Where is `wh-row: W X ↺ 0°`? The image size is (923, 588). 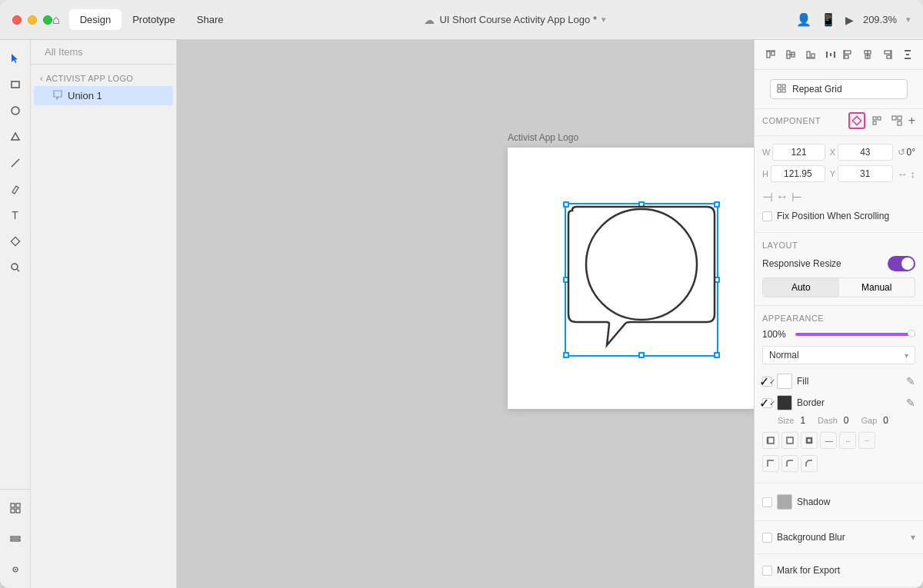 wh-row: W X ↺ 0° is located at coordinates (838, 152).